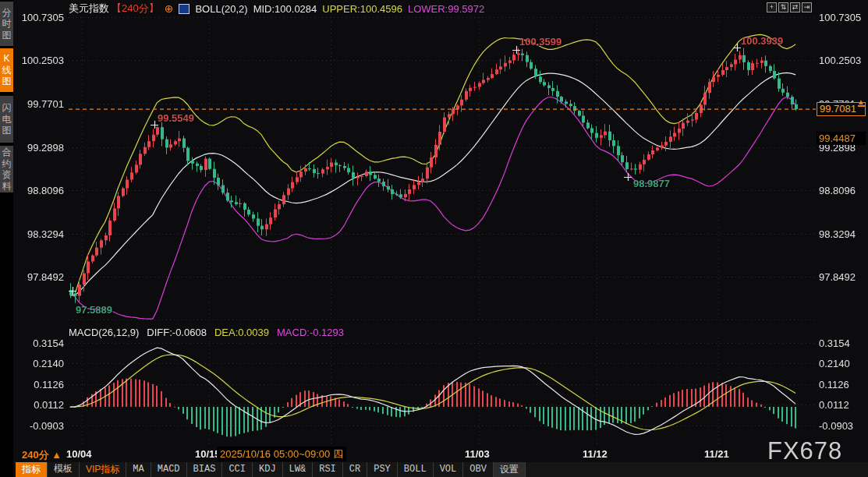 Image resolution: width=868 pixels, height=477 pixels. Describe the element at coordinates (382, 469) in the screenshot. I see `toolbar-item-psy: PSY` at that location.